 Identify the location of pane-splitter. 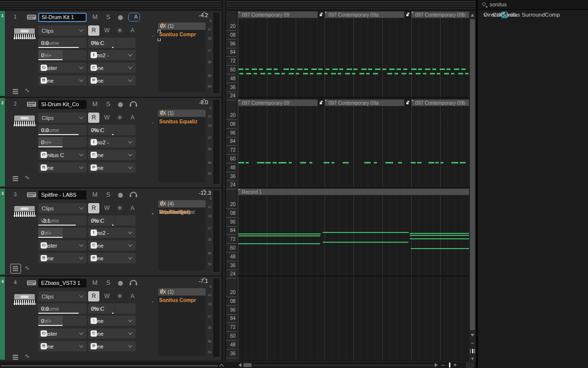
(224, 184).